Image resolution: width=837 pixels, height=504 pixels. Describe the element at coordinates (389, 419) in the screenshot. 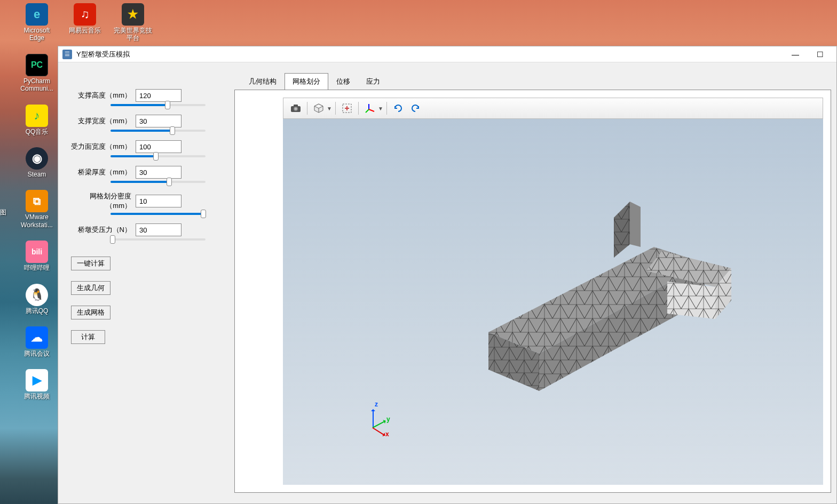

I see `axis-y-label: y` at that location.